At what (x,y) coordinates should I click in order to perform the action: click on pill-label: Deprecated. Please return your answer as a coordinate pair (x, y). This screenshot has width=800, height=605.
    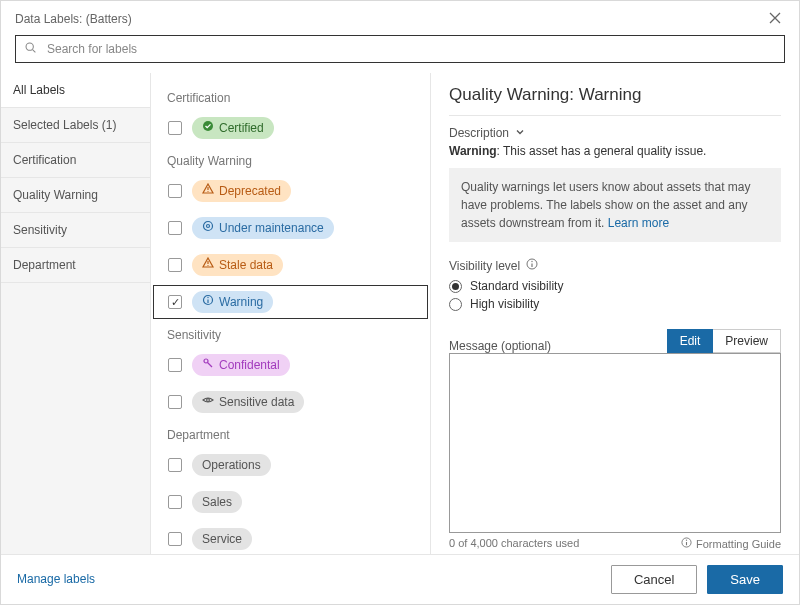
    Looking at the image, I should click on (250, 191).